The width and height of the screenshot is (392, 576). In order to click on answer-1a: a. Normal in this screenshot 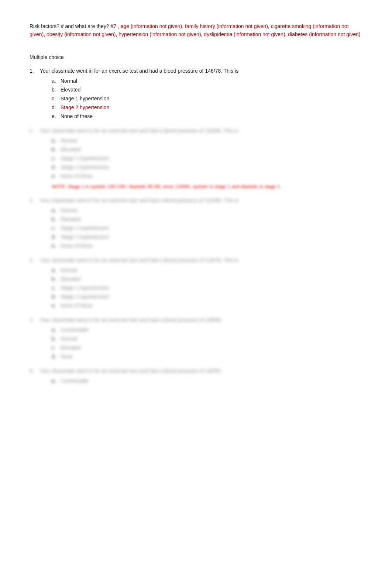, I will do `click(207, 81)`.